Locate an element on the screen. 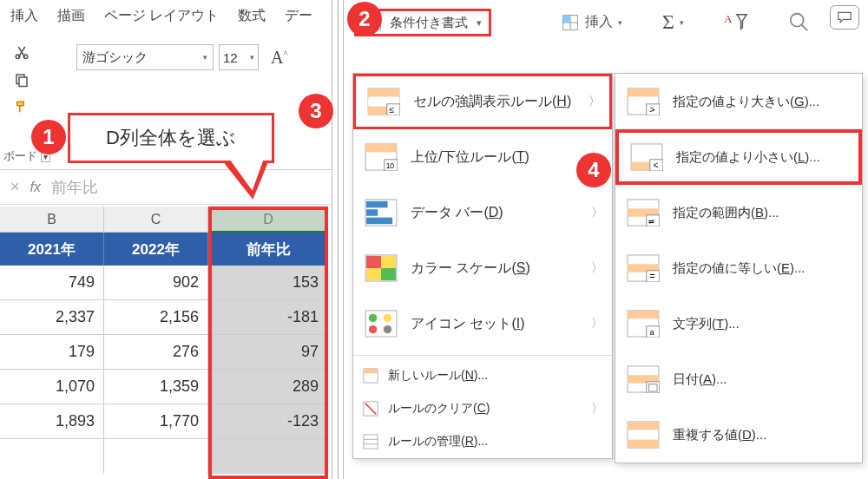 This screenshot has width=868, height=479. less-than-icon: < is located at coordinates (647, 157).